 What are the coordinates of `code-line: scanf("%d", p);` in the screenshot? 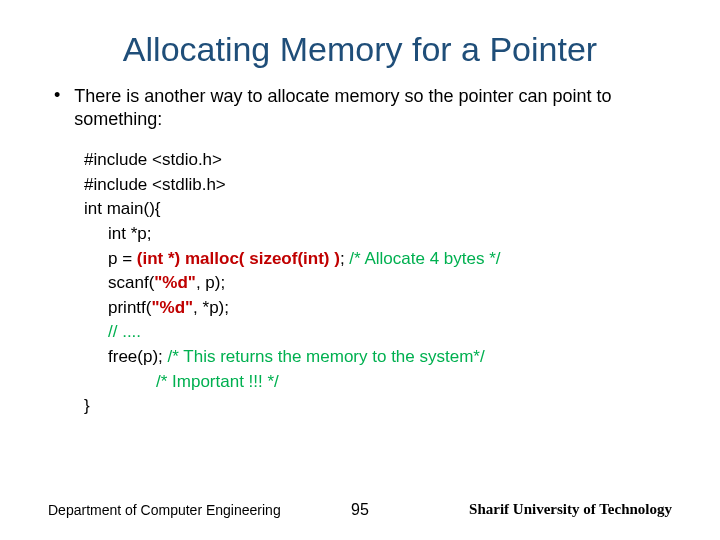 It's located at (378, 284).